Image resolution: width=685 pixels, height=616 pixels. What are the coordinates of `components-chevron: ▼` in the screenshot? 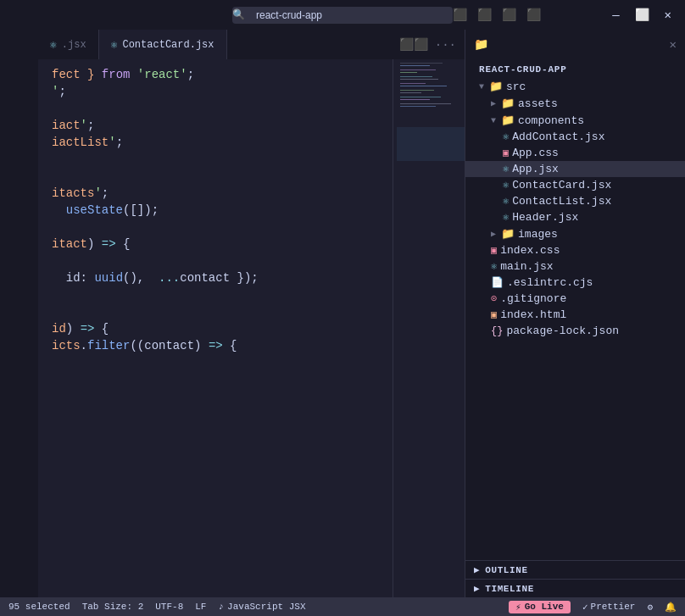 It's located at (493, 120).